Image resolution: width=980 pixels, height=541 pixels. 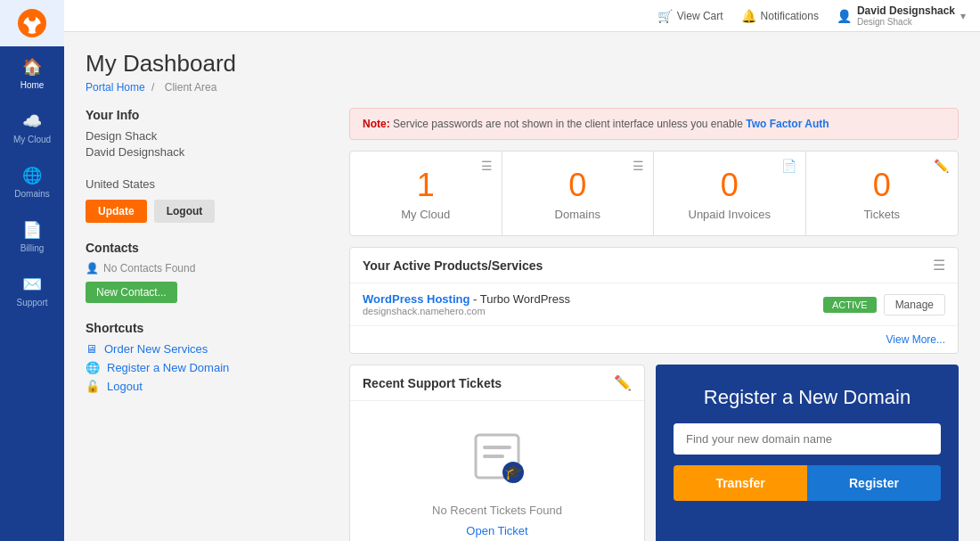 What do you see at coordinates (789, 166) in the screenshot?
I see `stat-menu-invoices-icon: 📄` at bounding box center [789, 166].